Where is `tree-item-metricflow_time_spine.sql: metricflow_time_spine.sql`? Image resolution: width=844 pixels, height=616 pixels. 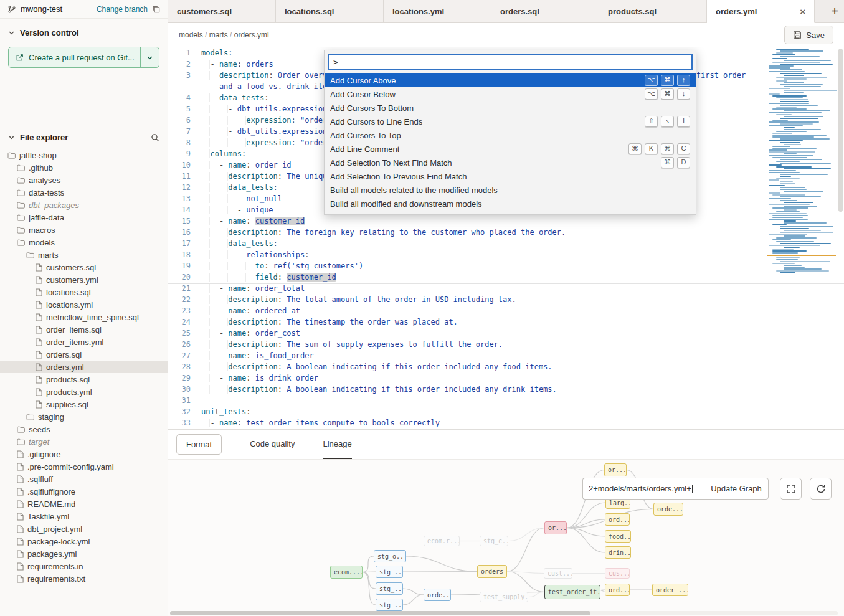
tree-item-metricflow_time_spine.sql: metricflow_time_spine.sql is located at coordinates (83, 317).